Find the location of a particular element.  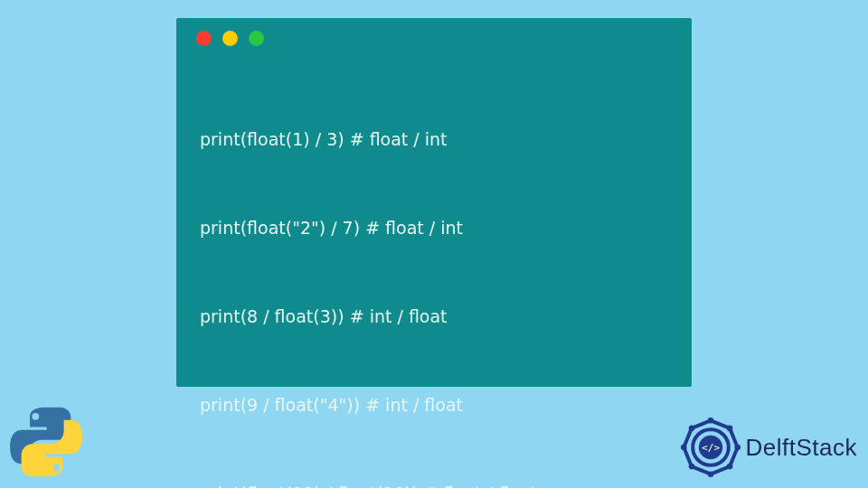

python-logo-icon is located at coordinates (46, 442).